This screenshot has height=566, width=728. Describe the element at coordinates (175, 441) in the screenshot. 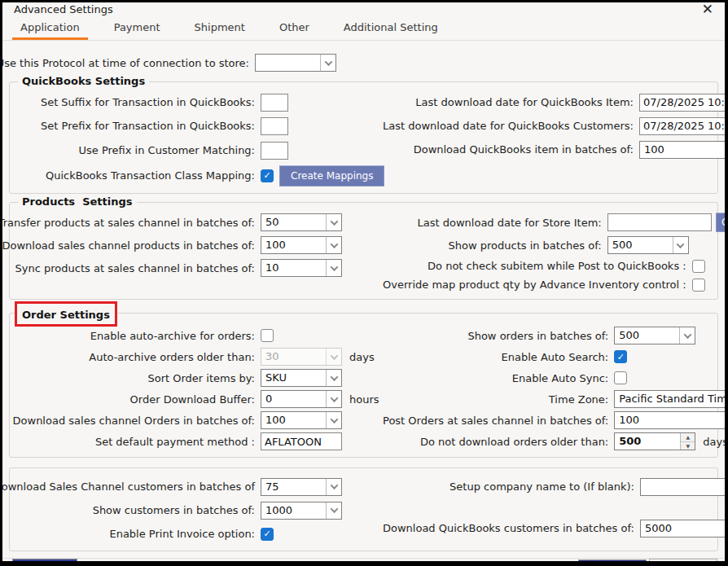

I see `default-payment-label: Set default payment method :` at that location.